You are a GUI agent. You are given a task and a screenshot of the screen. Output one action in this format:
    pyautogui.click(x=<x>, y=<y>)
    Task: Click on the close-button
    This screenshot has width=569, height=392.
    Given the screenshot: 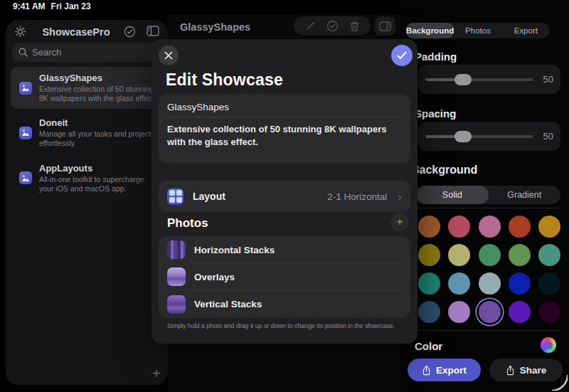 What is the action you would take?
    pyautogui.click(x=169, y=55)
    